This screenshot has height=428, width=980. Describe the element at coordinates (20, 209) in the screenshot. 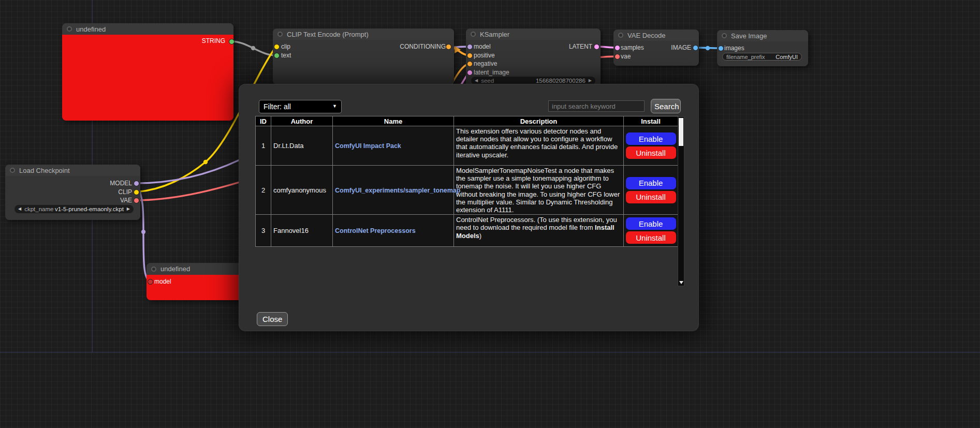

I see `prev-arrow-icon: ◀` at that location.